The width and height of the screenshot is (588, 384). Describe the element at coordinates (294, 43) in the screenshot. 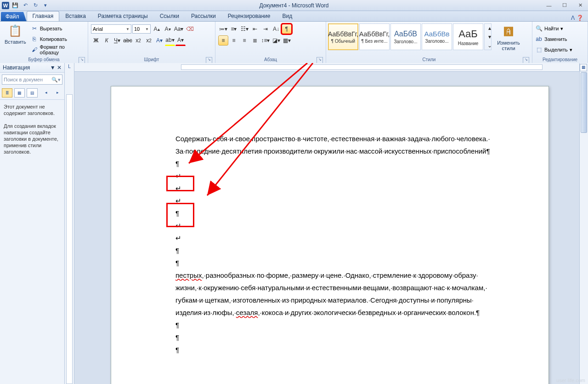

I see `ribbon: 📋 Вставить ✂Вырезать ⎘Копировать 🖌Формат…` at that location.